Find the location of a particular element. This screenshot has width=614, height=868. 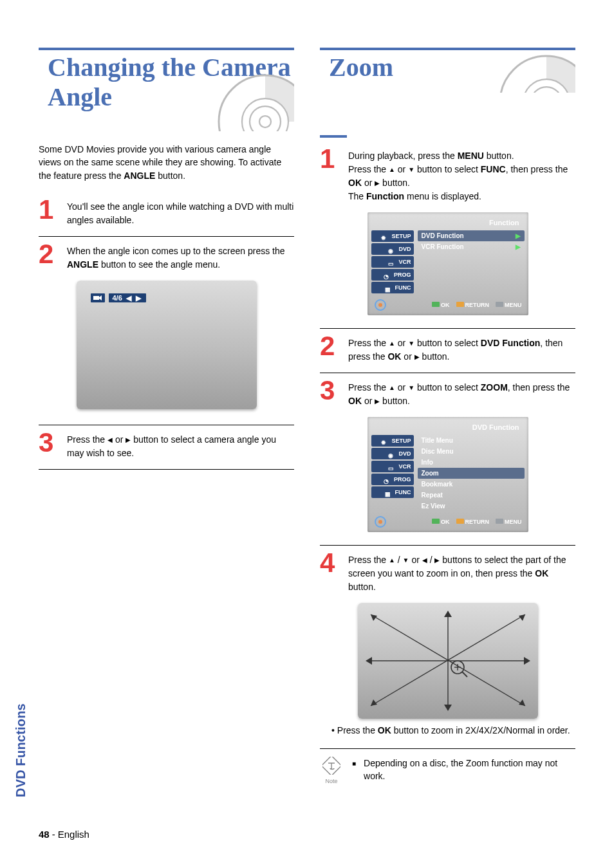

right-title-block: Zoom is located at coordinates (448, 70).